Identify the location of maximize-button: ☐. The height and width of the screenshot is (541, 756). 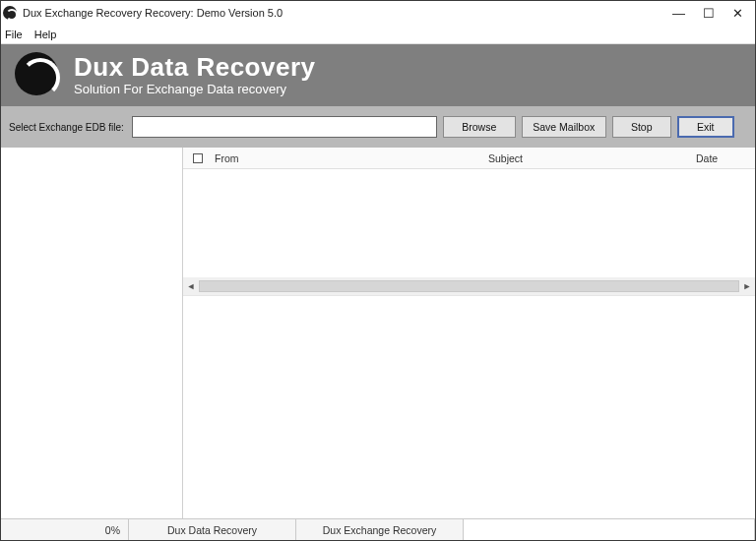
(709, 14).